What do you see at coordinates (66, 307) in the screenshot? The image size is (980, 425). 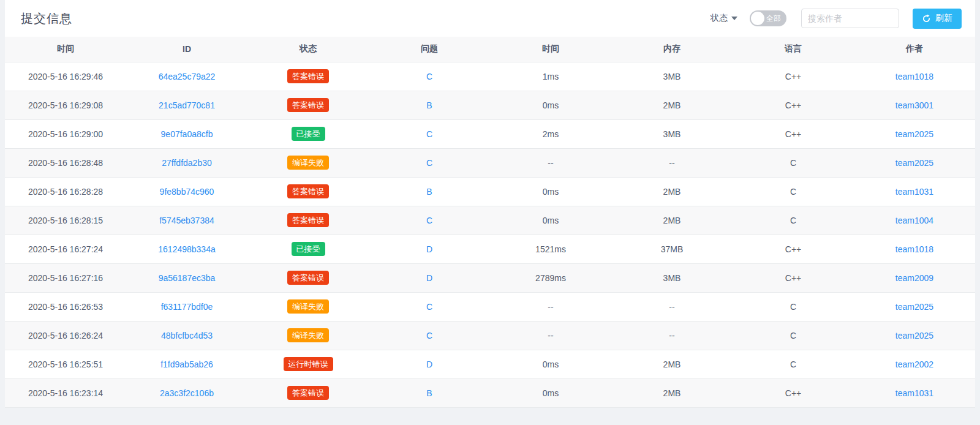 I see `submit-time: 2020-5-16 16:26:53` at bounding box center [66, 307].